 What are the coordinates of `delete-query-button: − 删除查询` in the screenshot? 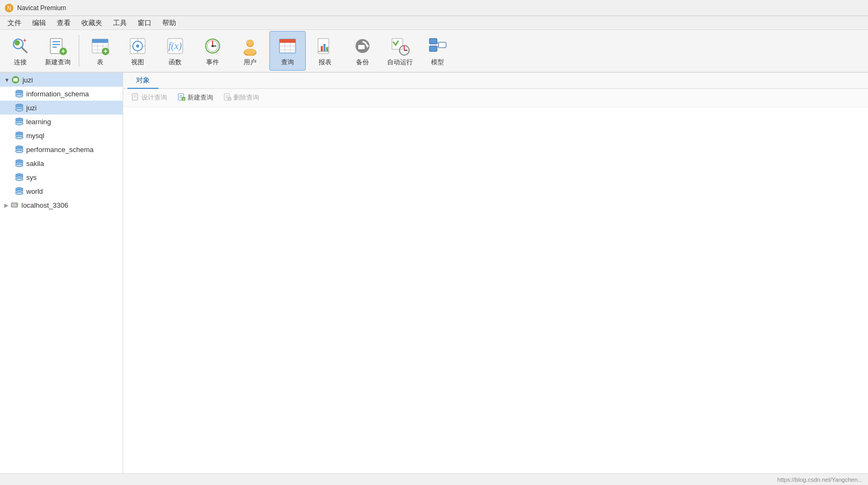 It's located at (241, 97).